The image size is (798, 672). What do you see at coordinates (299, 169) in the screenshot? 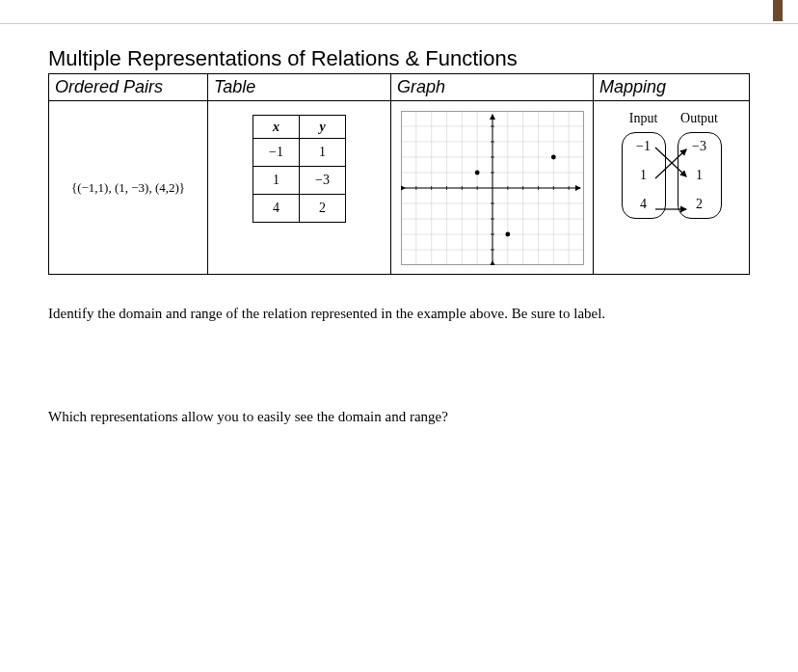
I see `xy-table: x y −1 1 1 −3 4 2` at bounding box center [299, 169].